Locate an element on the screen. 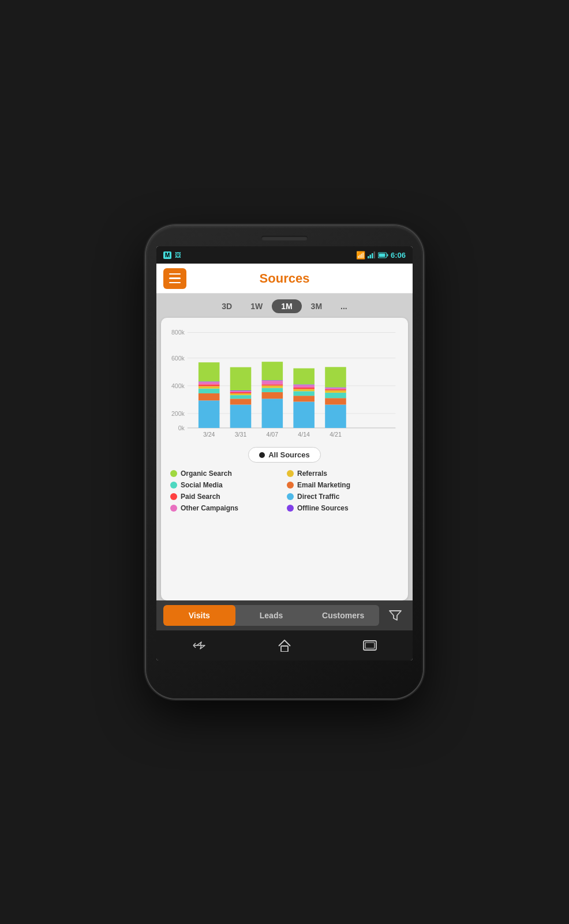  status-right: 📶 6:06 is located at coordinates (381, 255).